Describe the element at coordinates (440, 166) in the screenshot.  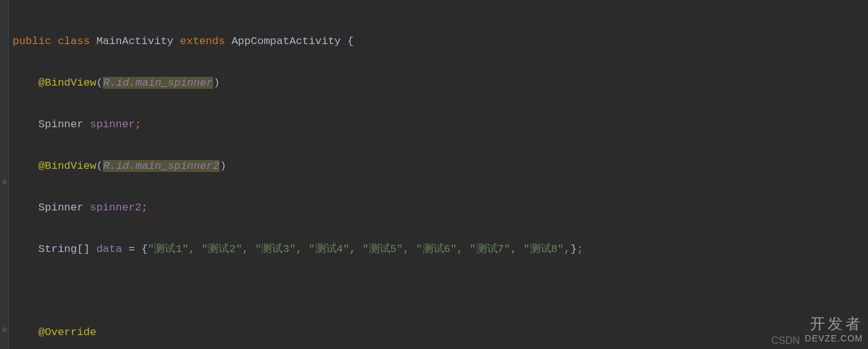
I see `code-line: @BindView(R.id.main_spinner2)` at that location.